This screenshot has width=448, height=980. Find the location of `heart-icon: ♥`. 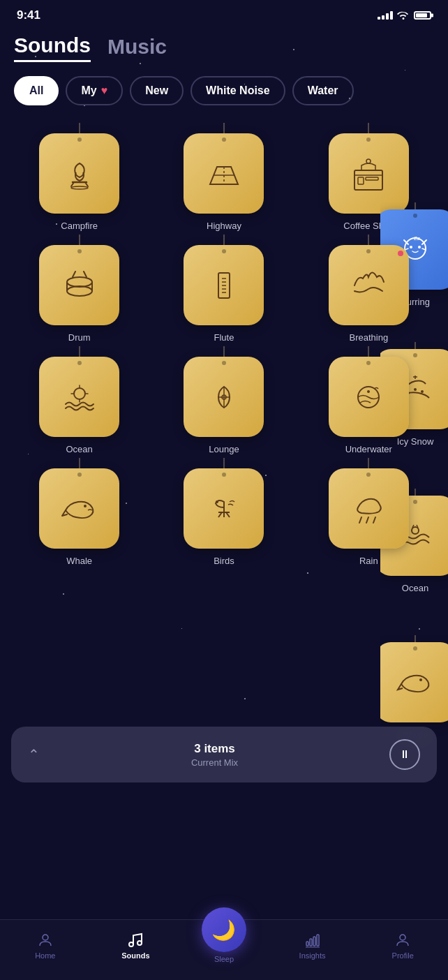

heart-icon: ♥ is located at coordinates (105, 91).